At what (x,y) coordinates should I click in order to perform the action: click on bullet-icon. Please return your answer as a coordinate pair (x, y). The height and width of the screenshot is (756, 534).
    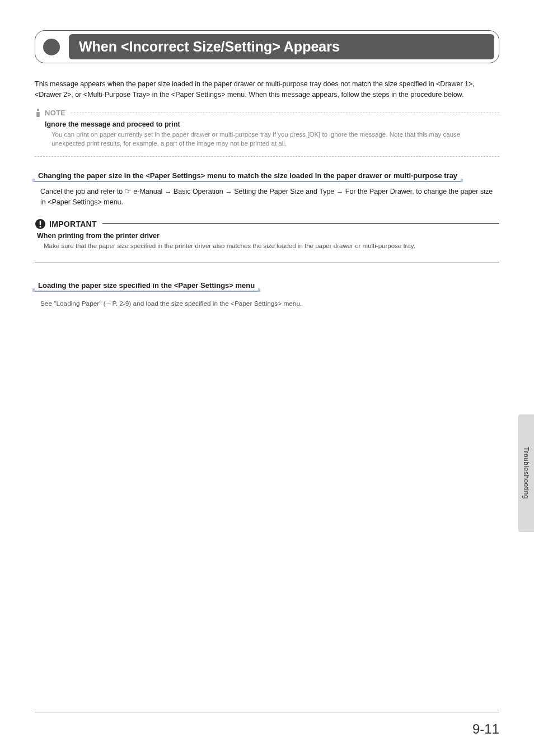
    Looking at the image, I should click on (51, 47).